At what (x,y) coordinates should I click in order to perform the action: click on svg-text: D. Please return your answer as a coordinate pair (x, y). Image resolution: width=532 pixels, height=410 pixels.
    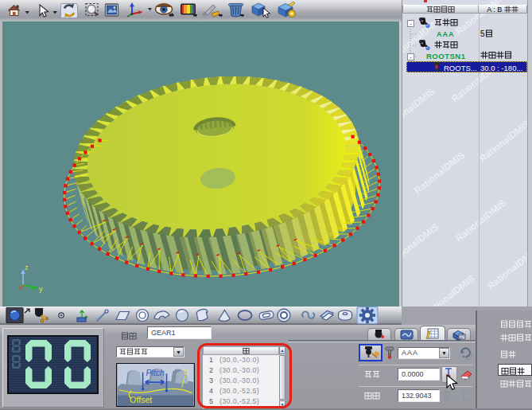
    Looking at the image, I should click on (186, 372).